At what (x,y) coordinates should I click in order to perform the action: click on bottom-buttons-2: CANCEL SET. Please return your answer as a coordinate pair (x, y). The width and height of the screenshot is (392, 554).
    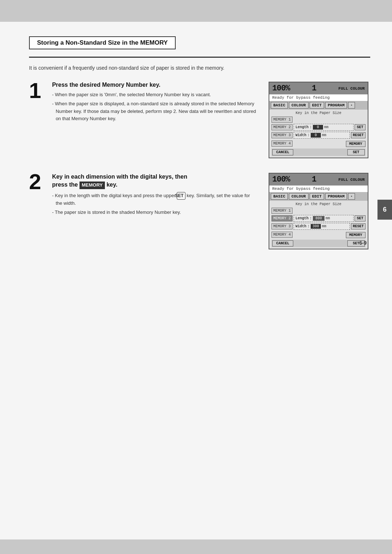
    Looking at the image, I should click on (319, 243).